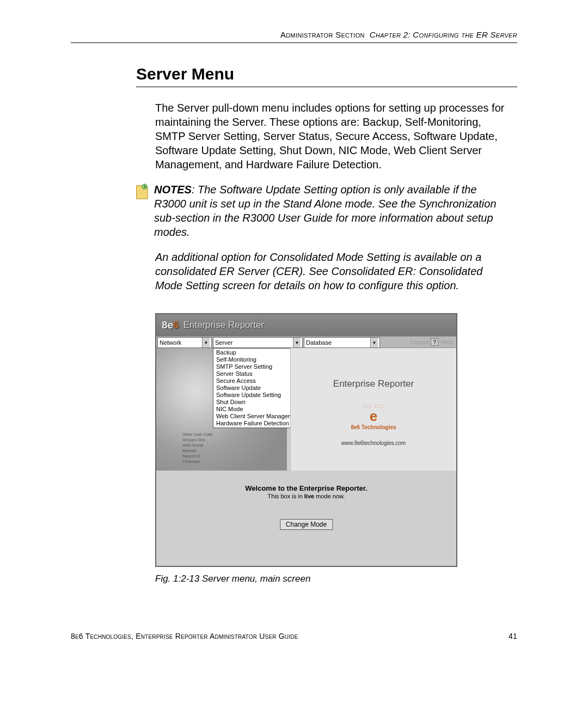 The height and width of the screenshot is (714, 588). Describe the element at coordinates (306, 524) in the screenshot. I see `change-mode-button: Change Mode` at that location.